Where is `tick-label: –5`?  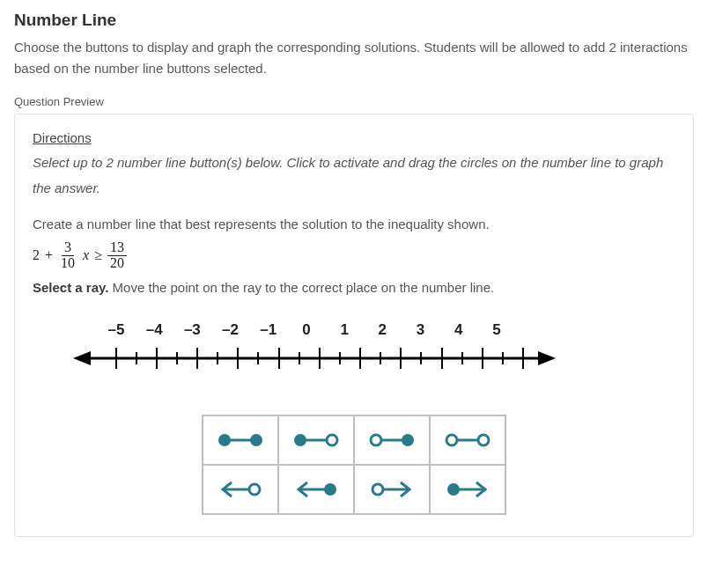 tick-label: –5 is located at coordinates (116, 330).